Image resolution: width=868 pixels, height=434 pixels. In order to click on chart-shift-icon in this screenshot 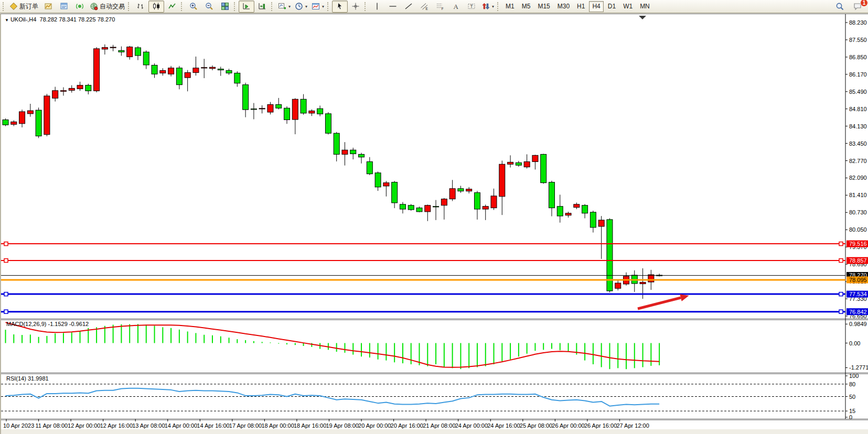, I will do `click(262, 6)`.